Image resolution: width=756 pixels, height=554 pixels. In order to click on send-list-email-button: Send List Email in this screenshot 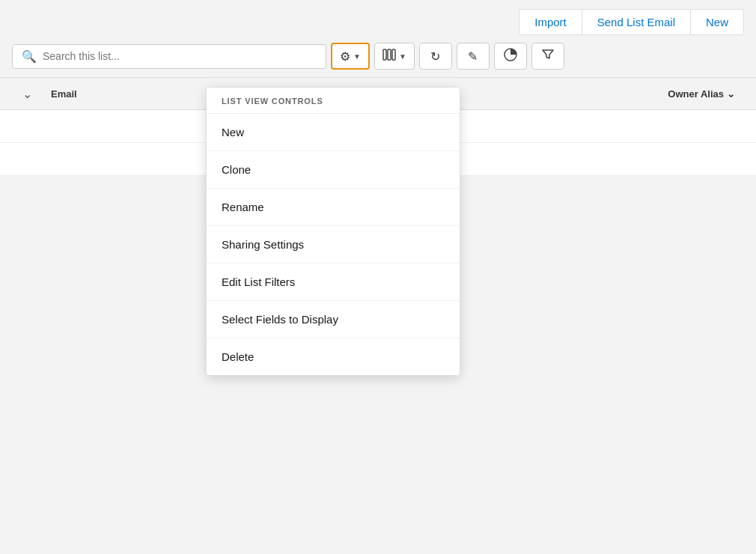, I will do `click(636, 22)`.